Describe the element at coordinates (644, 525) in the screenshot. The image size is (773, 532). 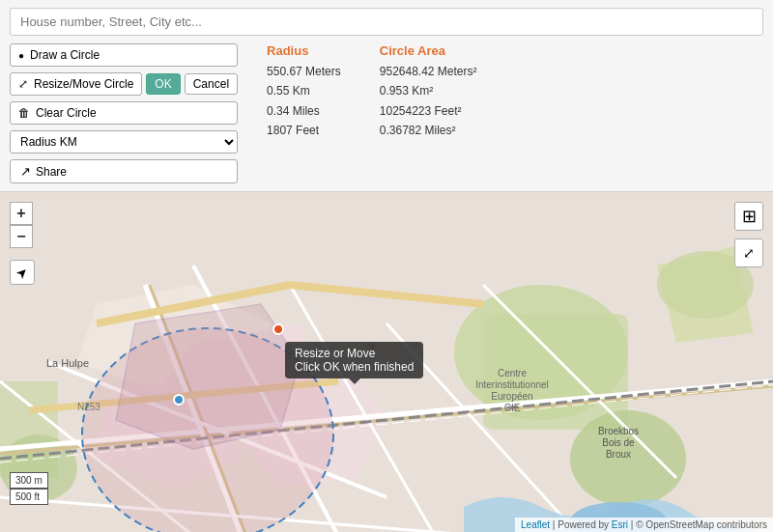
I see `map-attribution: Leaflet | Powered by Esri | © OpenStreet…` at that location.